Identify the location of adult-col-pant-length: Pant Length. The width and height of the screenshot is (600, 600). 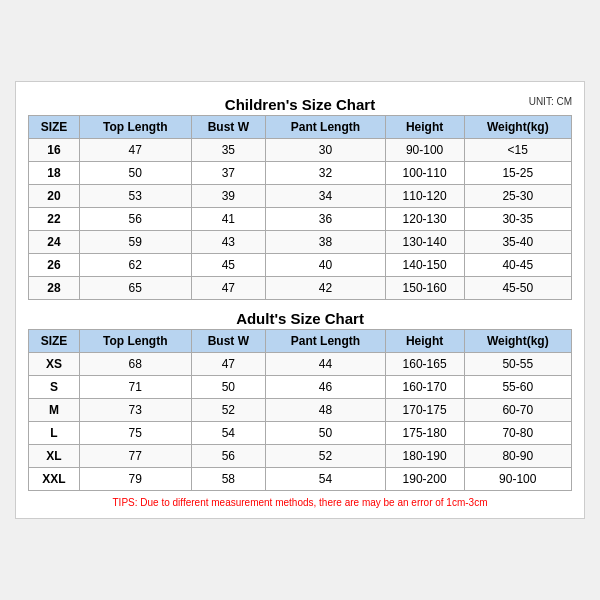
(326, 342).